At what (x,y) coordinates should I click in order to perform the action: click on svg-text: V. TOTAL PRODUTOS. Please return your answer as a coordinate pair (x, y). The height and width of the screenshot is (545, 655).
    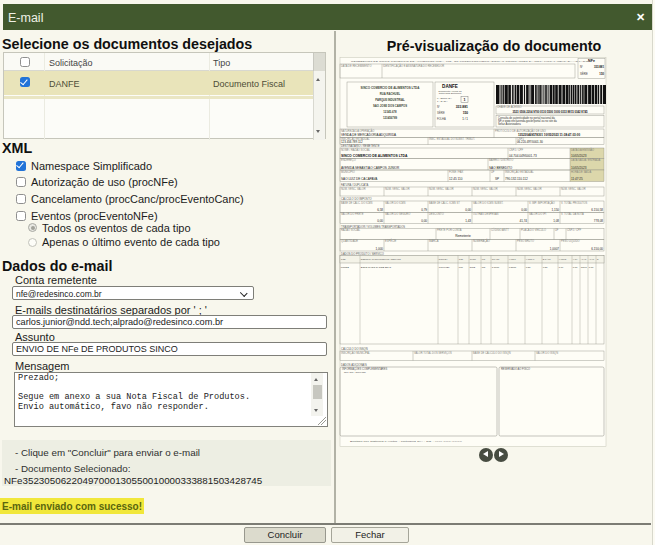
    Looking at the image, I should click on (574, 203).